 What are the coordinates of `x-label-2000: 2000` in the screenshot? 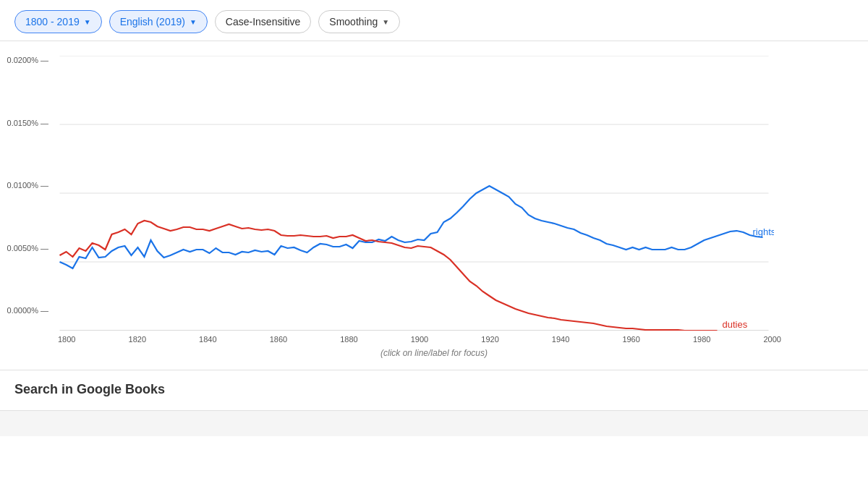 It's located at (772, 339).